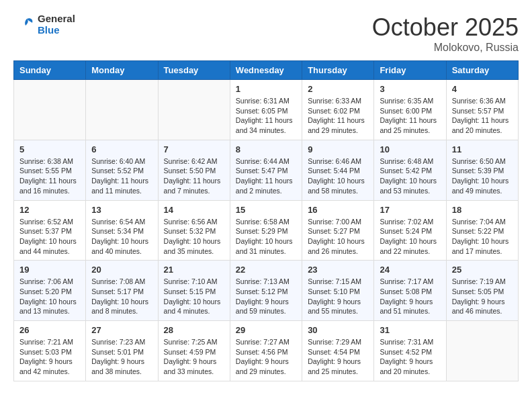  What do you see at coordinates (266, 236) in the screenshot?
I see `day-info: Sunrise: 6:58 AM Sunset: 5:29 PM Dayligh…` at bounding box center [266, 236].